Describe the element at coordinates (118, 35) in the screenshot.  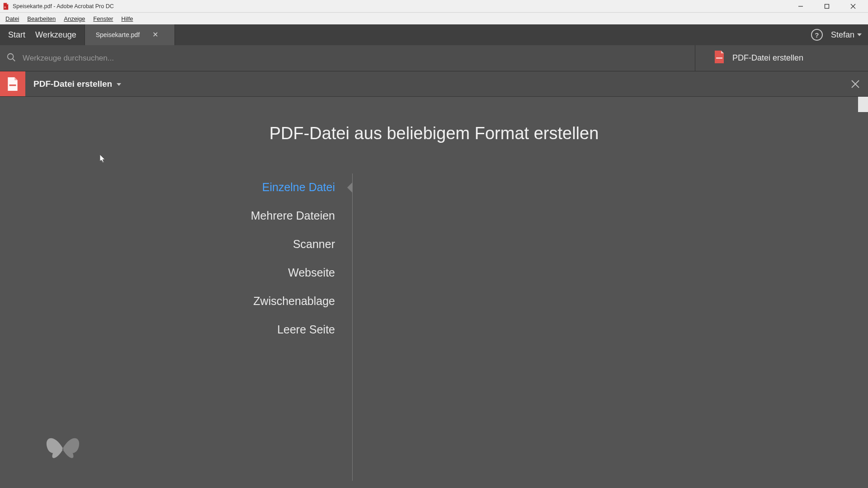
I see `document-tab-label: Speisekarte.pdf` at that location.